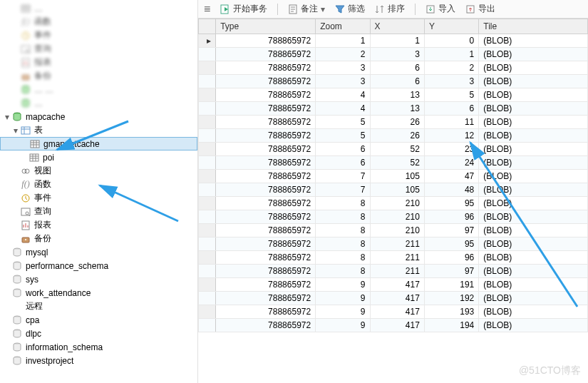 The height and width of the screenshot is (383, 588). I want to click on tree-queries: 查询, so click(98, 211).